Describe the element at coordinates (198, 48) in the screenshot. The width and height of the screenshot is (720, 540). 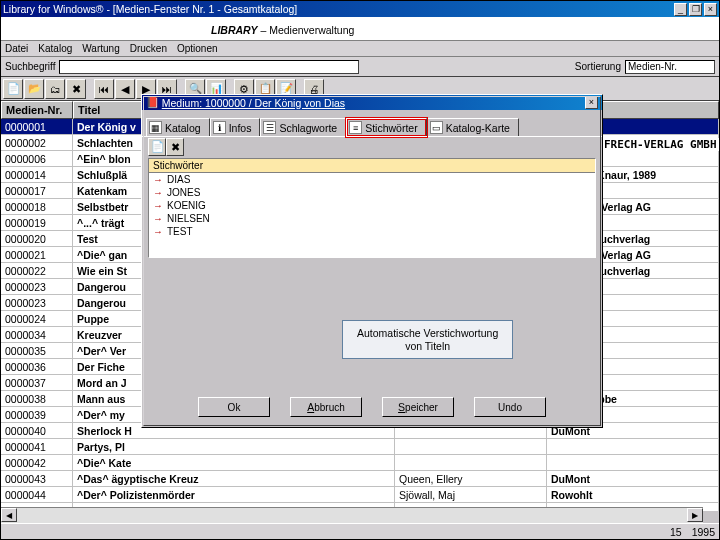
I see `menu-optionen: Optionen` at that location.